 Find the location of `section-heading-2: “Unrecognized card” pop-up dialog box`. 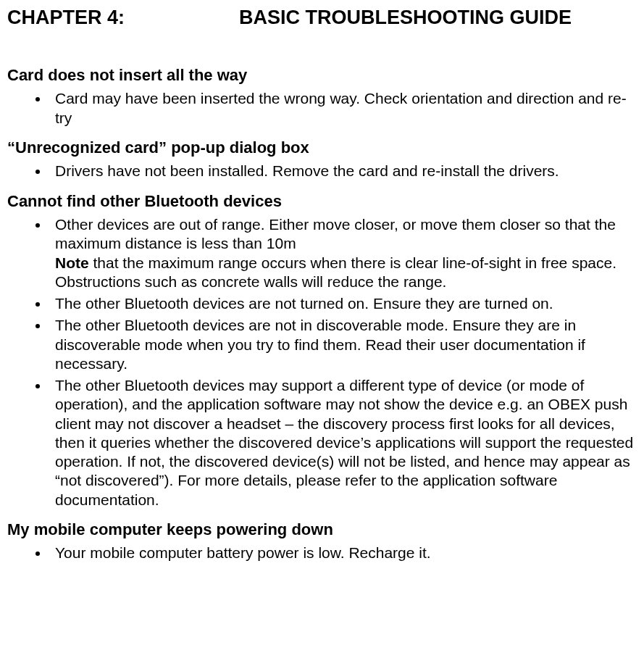

section-heading-2: “Unrecognized card” pop-up dialog box is located at coordinates (322, 148).